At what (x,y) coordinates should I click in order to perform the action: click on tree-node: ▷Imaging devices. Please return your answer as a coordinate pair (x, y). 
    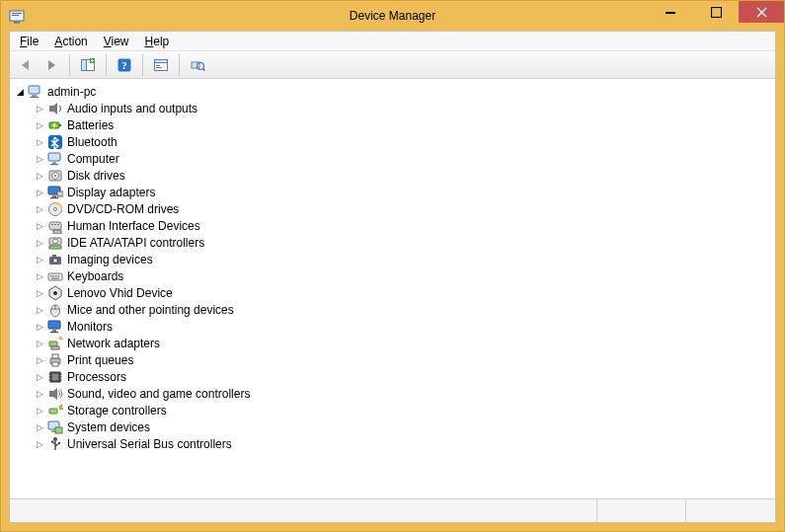
    Looking at the image, I should click on (405, 259).